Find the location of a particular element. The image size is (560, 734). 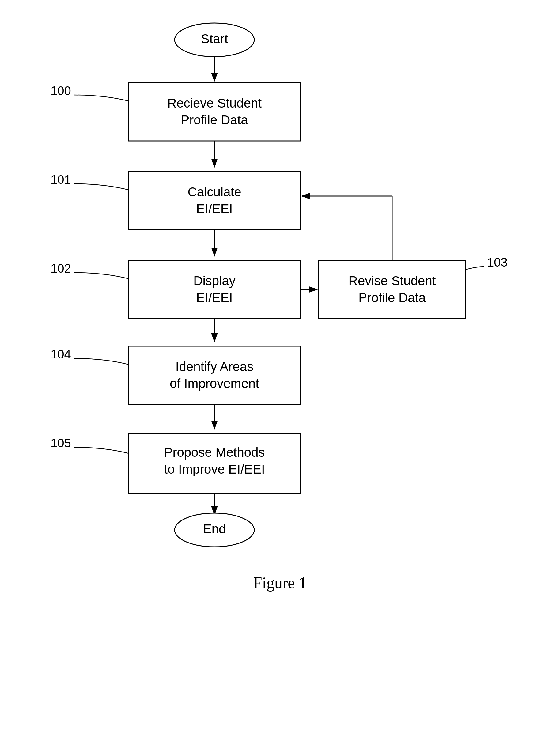

ref-101: 101 is located at coordinates (61, 179).